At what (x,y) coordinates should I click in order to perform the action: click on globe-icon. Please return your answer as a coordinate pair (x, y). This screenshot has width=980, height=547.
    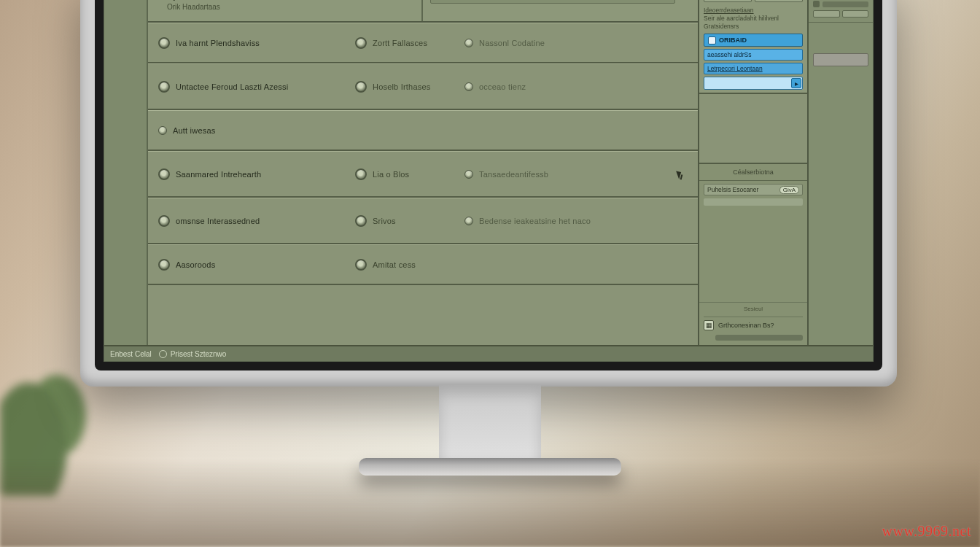
    Looking at the image, I should click on (163, 354).